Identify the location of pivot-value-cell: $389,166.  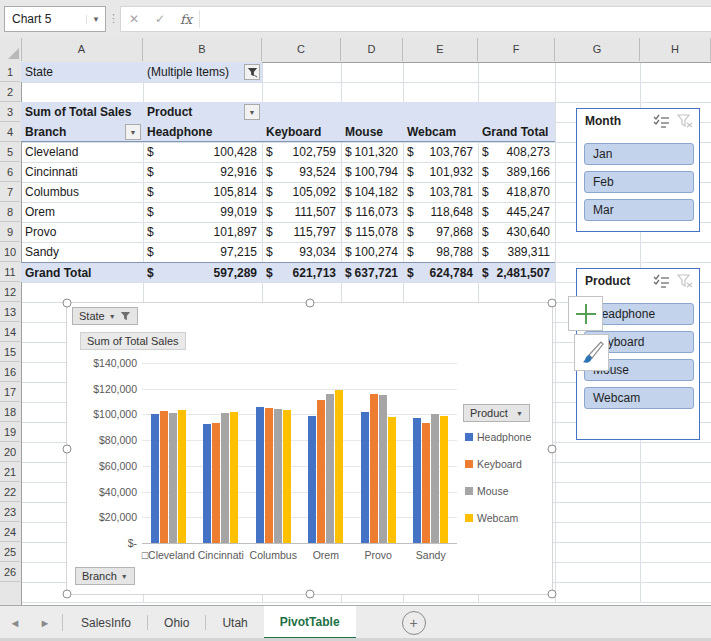
(516, 172).